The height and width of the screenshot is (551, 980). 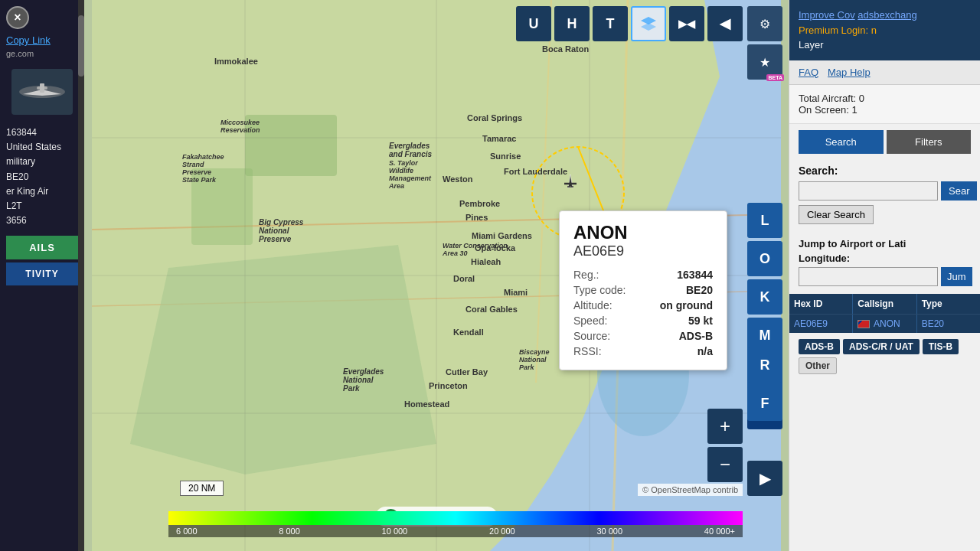 I want to click on jump-label: Jump to Airport or Lati, so click(x=885, y=243).